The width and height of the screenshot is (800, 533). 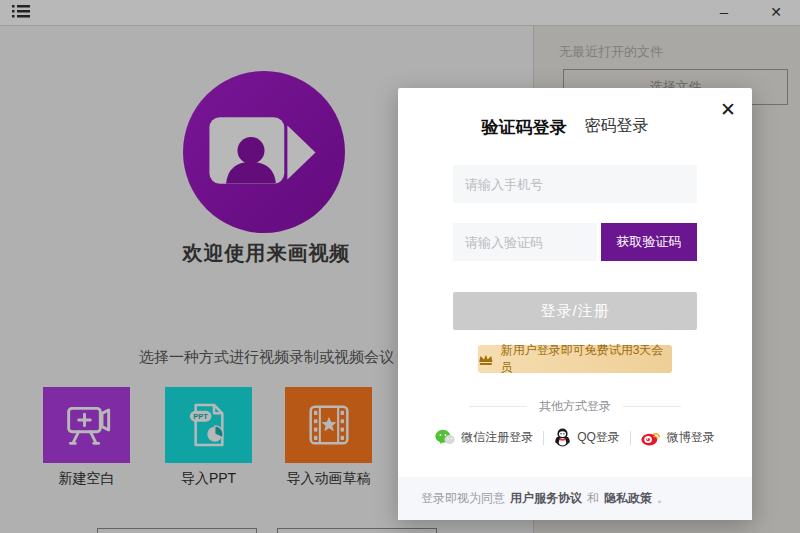 I want to click on login-tabs: 验证码登录 密码登录, so click(x=565, y=128).